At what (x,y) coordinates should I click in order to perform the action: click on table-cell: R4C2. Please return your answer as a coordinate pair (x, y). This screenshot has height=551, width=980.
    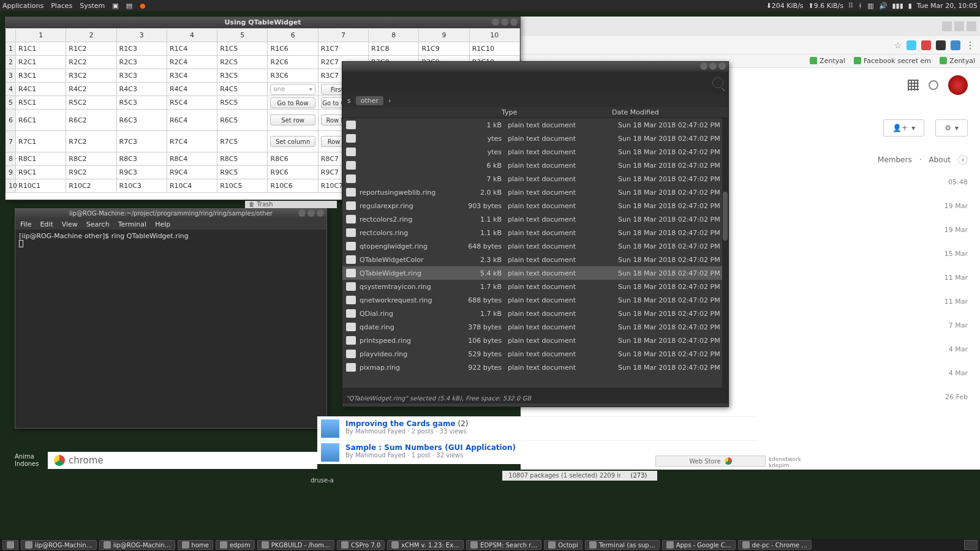
    Looking at the image, I should click on (91, 89).